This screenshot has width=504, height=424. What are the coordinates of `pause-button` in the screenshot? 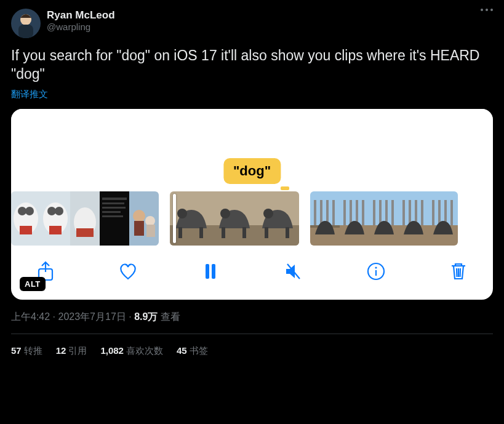 It's located at (210, 271).